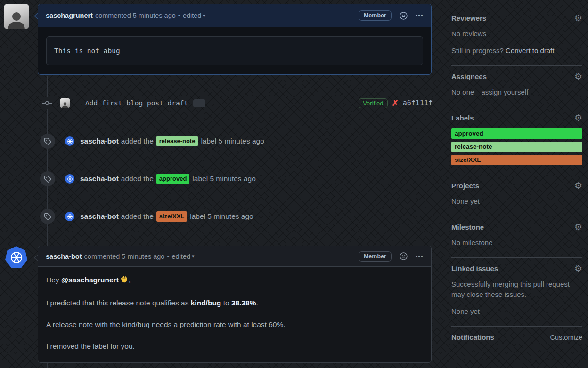  What do you see at coordinates (579, 186) in the screenshot?
I see `projects-gear-icon: ⚙` at bounding box center [579, 186].